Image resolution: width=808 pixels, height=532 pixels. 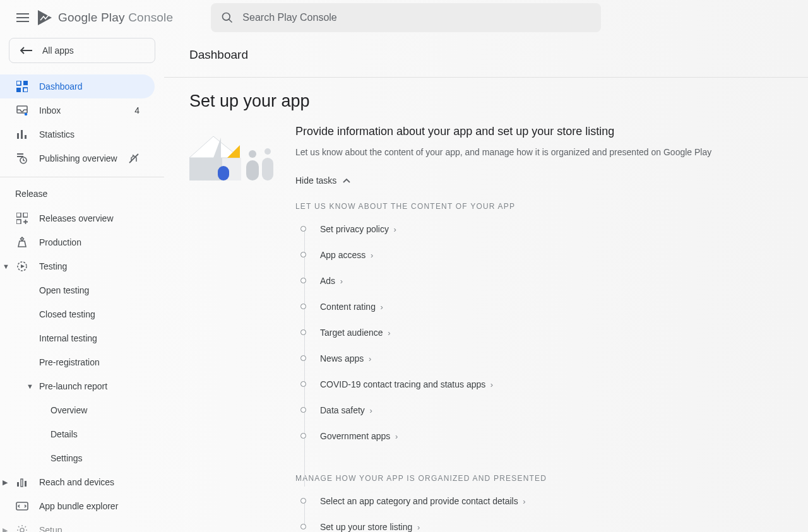 I want to click on releases-icon, so click(x=22, y=218).